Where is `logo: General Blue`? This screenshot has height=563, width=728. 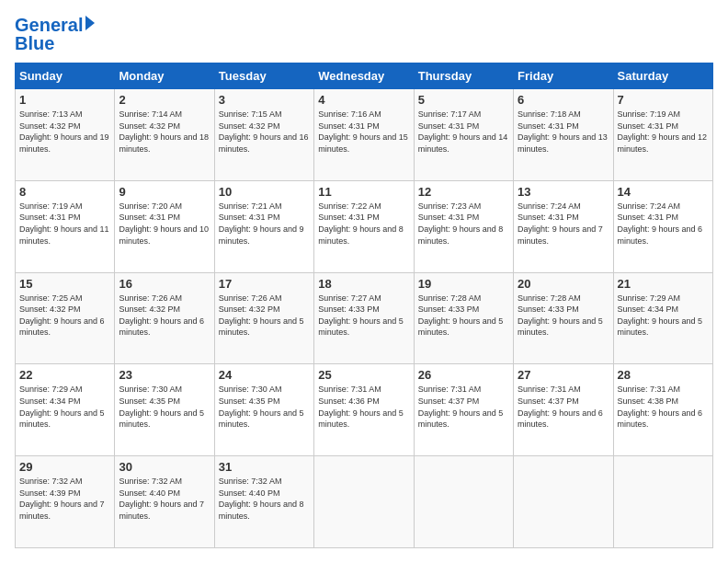
logo: General Blue is located at coordinates (55, 34).